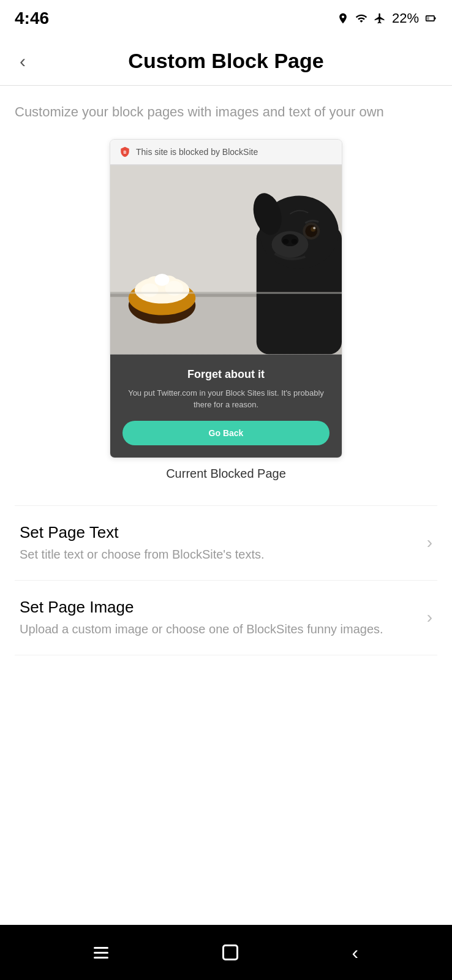 The width and height of the screenshot is (452, 980). Describe the element at coordinates (23, 61) in the screenshot. I see `back-button: ‹` at that location.